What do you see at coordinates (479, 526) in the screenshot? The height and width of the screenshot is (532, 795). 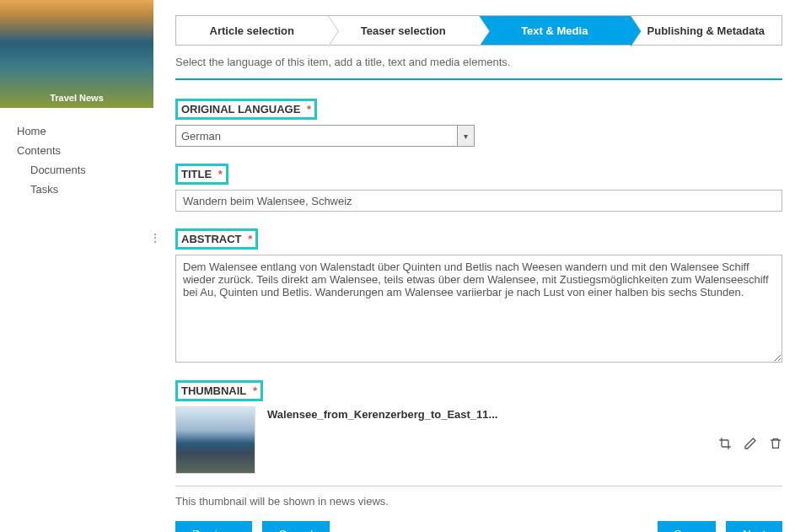 I see `button-bar: Previous Cancel Save Next` at bounding box center [479, 526].